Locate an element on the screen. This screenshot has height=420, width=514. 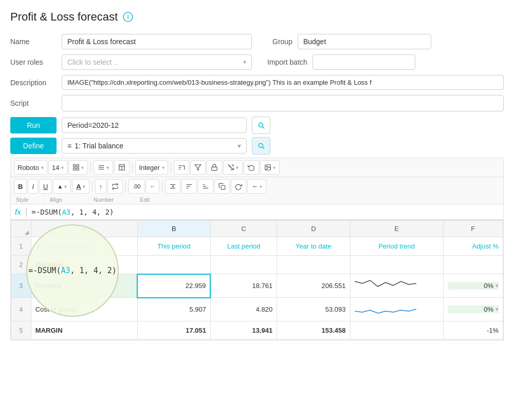
name-input is located at coordinates (157, 42).